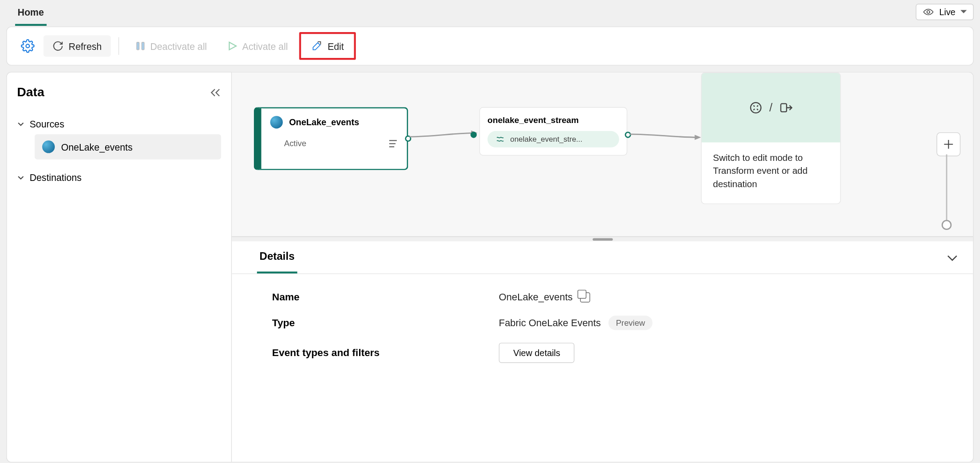 This screenshot has width=980, height=463. I want to click on eye-icon, so click(928, 12).